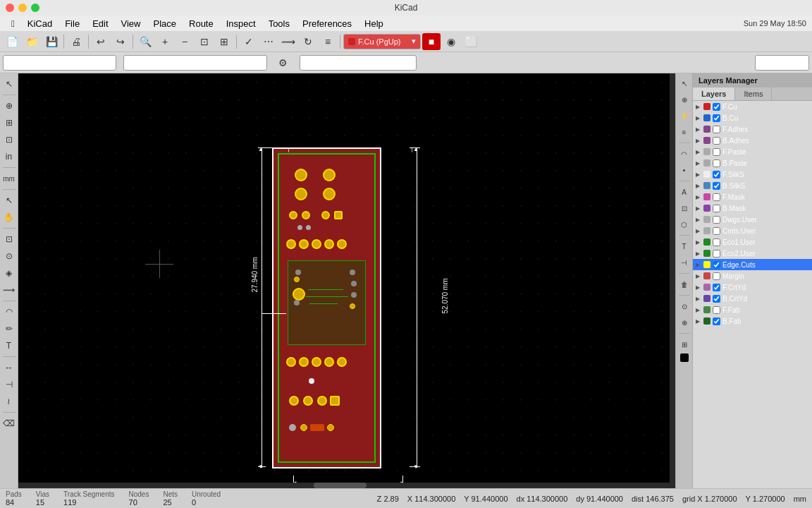 The height and width of the screenshot is (508, 812). I want to click on open-button: 📁, so click(32, 42).